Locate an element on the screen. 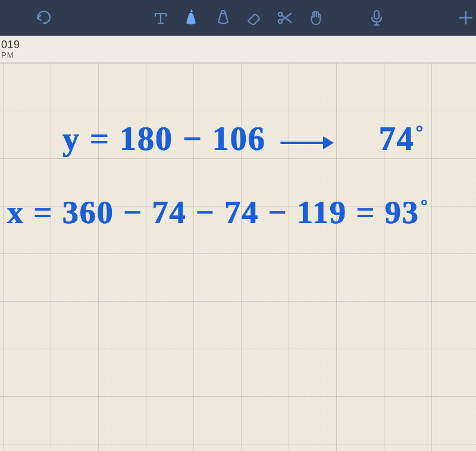 This screenshot has height=451, width=476. highlighter-tool-button is located at coordinates (223, 18).